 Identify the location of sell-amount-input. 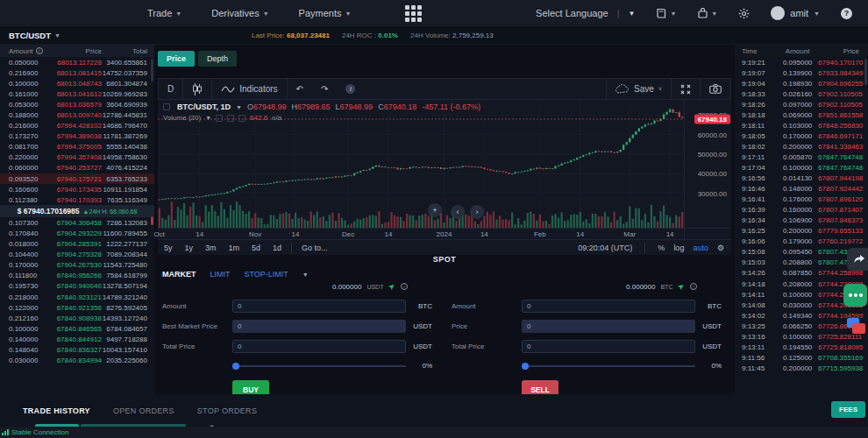
(608, 307).